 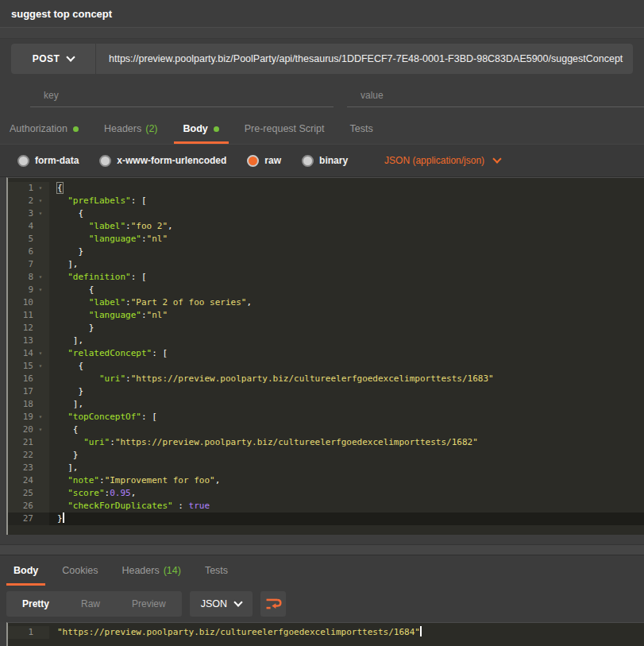 What do you see at coordinates (264, 161) in the screenshot?
I see `body-mode-raw: raw` at bounding box center [264, 161].